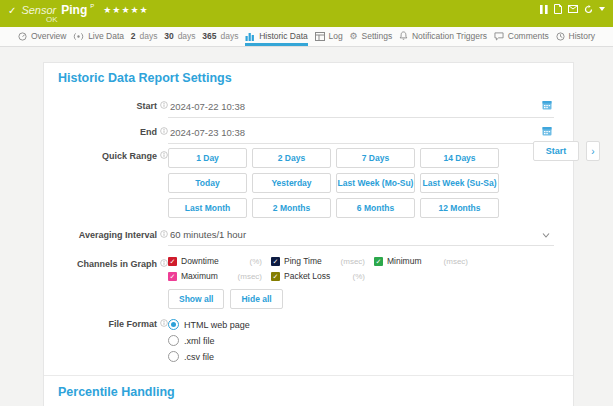 The width and height of the screenshot is (613, 406). I want to click on tab-history: History, so click(576, 36).